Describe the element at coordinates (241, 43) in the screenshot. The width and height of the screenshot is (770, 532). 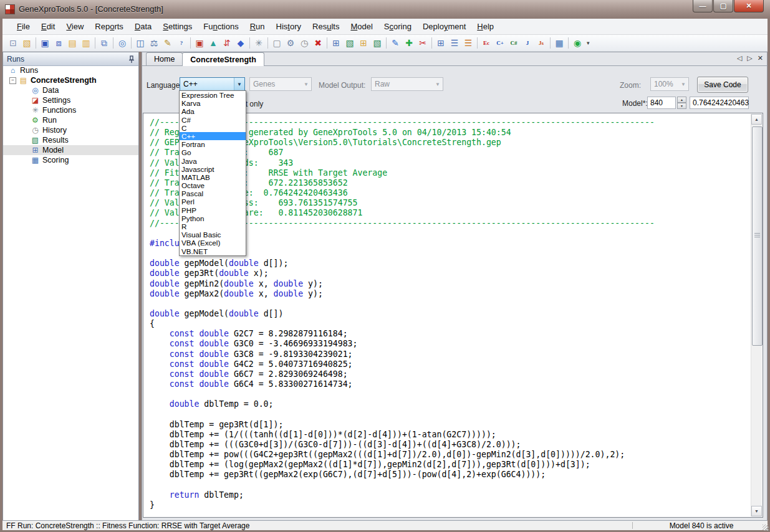
I see `random-seed-icon: ◆` at that location.